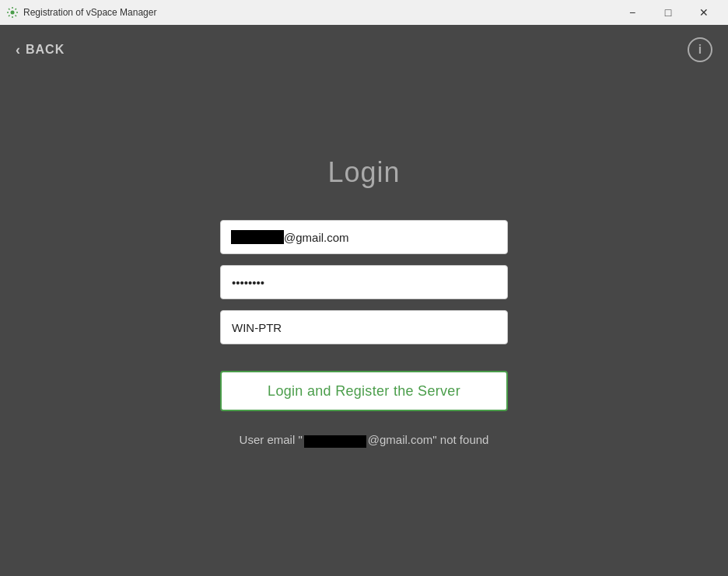  What do you see at coordinates (364, 173) in the screenshot?
I see `login-heading: Login` at bounding box center [364, 173].